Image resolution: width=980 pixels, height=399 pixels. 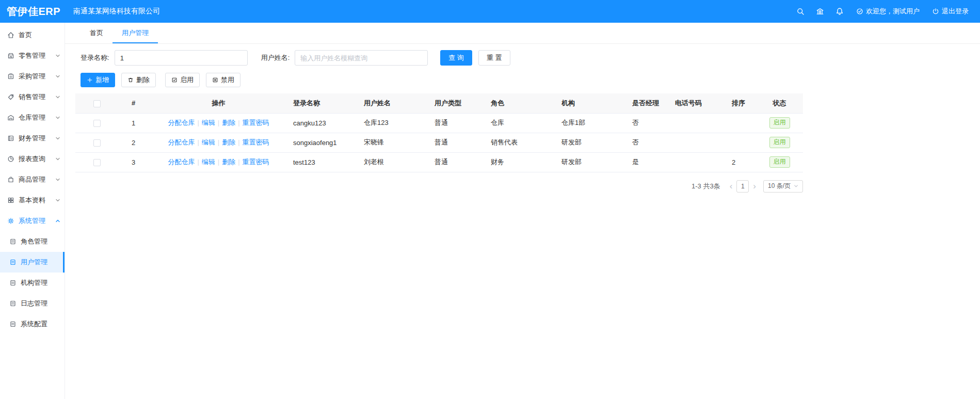 What do you see at coordinates (32, 35) in the screenshot?
I see `sidebar-item-home: 首页` at bounding box center [32, 35].